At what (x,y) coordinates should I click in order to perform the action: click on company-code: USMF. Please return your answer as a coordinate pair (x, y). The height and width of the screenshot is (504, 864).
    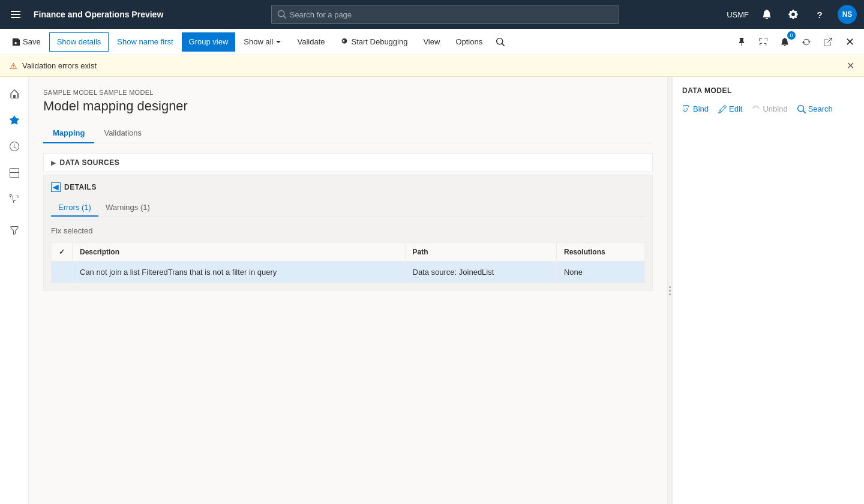
    Looking at the image, I should click on (738, 14).